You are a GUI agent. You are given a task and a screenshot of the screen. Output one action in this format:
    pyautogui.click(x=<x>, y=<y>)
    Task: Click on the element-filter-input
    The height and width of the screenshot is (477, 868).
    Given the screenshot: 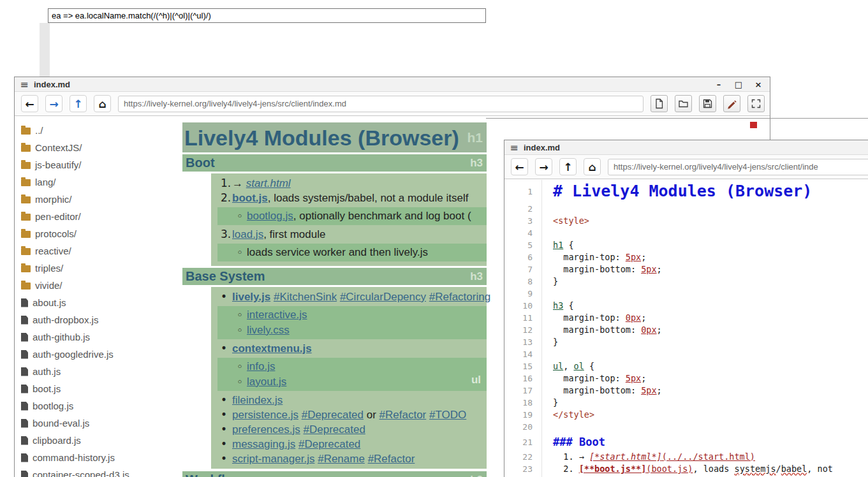 What is the action you would take?
    pyautogui.click(x=267, y=15)
    